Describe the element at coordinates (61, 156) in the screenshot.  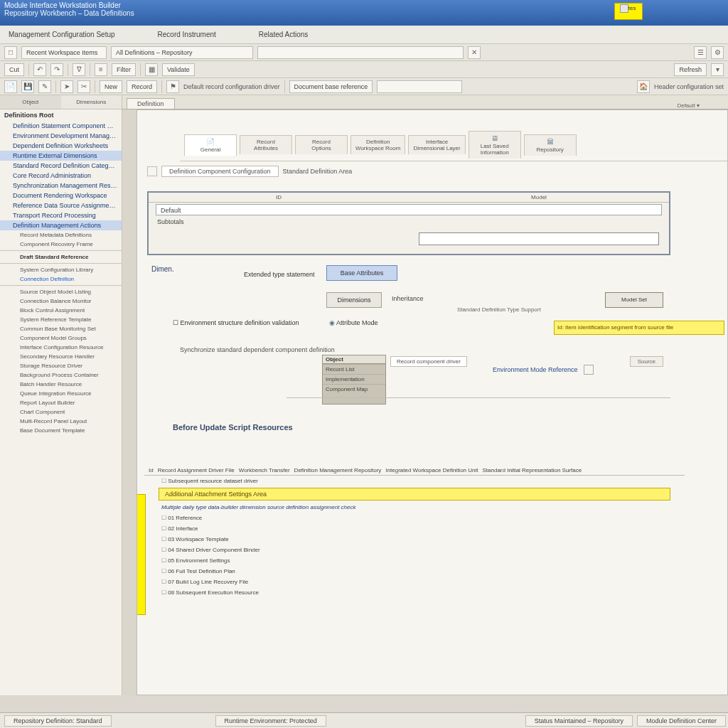
I see `tree-item: Runtime External Dimensions` at that location.